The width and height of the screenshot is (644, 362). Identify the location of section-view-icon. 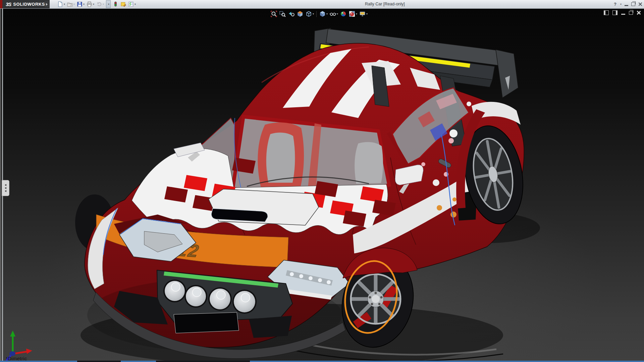
(300, 14).